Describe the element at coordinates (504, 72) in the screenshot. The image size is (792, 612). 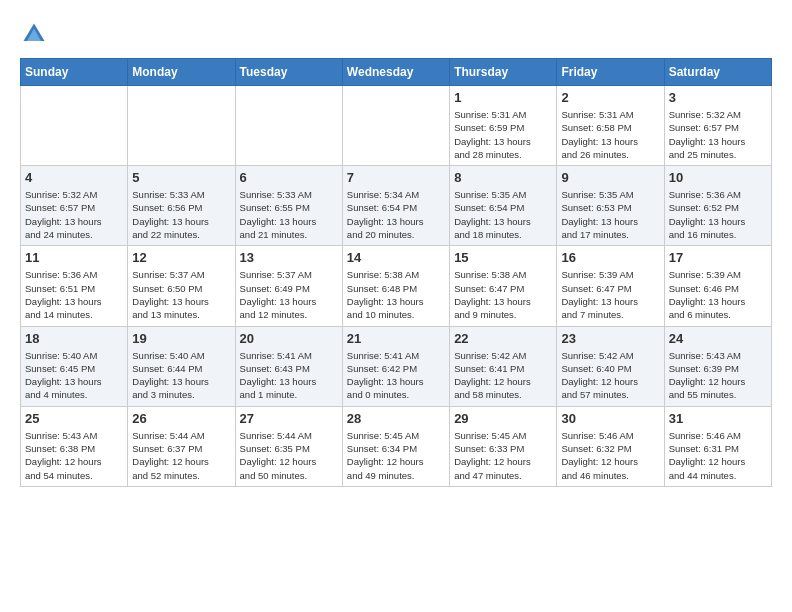
I see `col-header-thursday: Thursday` at that location.